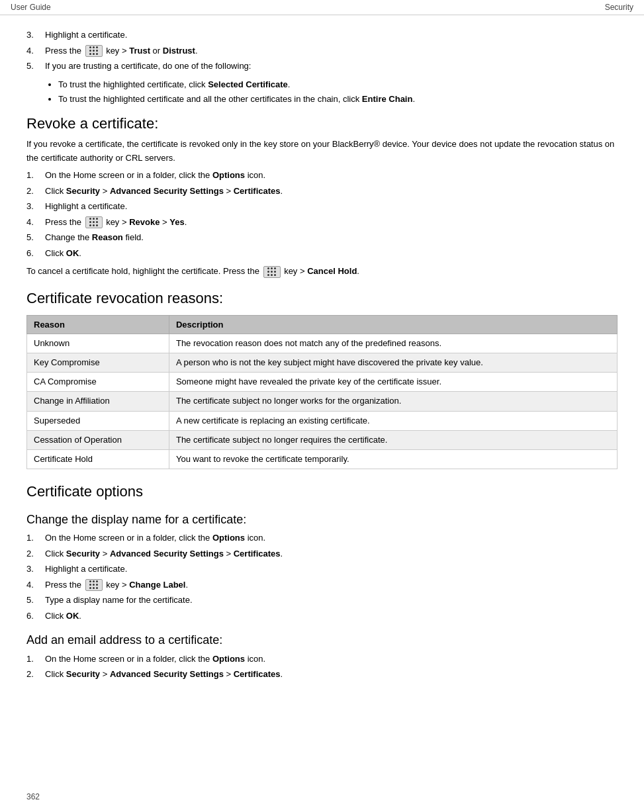 The image size is (644, 812). I want to click on table-row: Cessation of Operation The certificate s…, so click(322, 439).